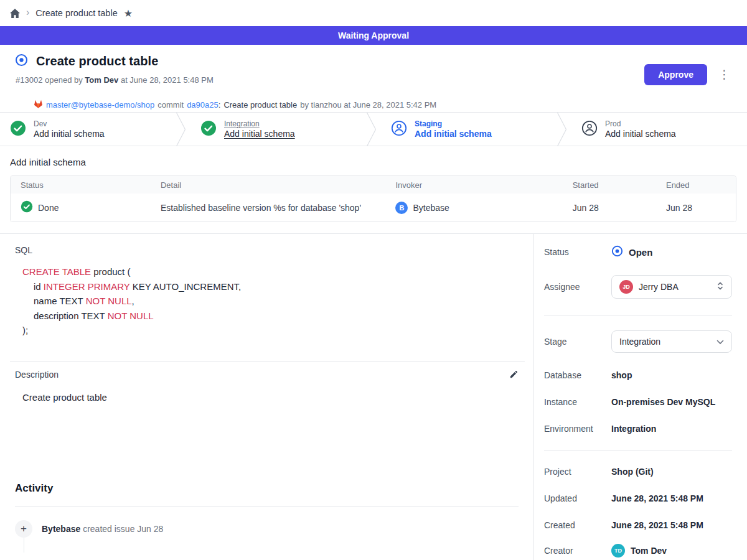 This screenshot has width=747, height=560. I want to click on task-invoker: Bytebase, so click(431, 208).